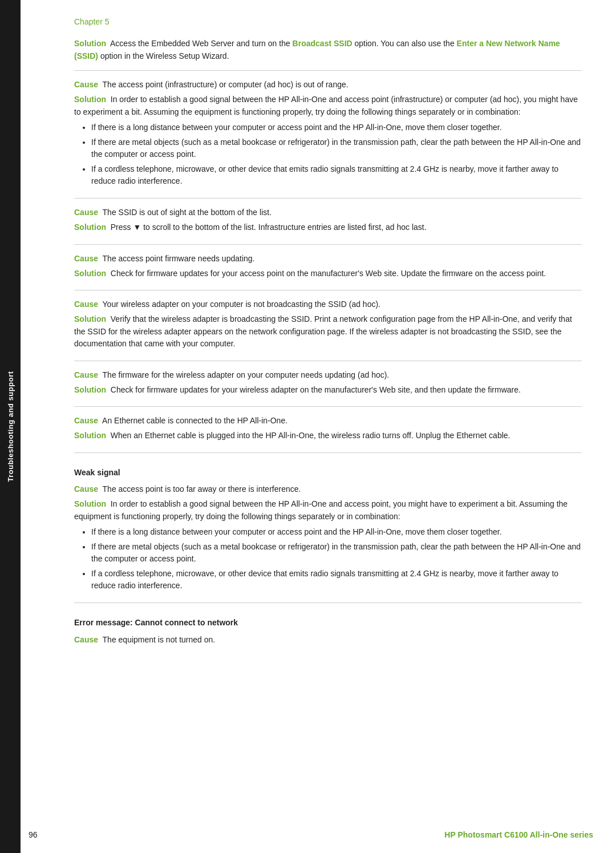  I want to click on broadcast-ssid-text: Solution Access the Embedded Web Server …, so click(328, 50).